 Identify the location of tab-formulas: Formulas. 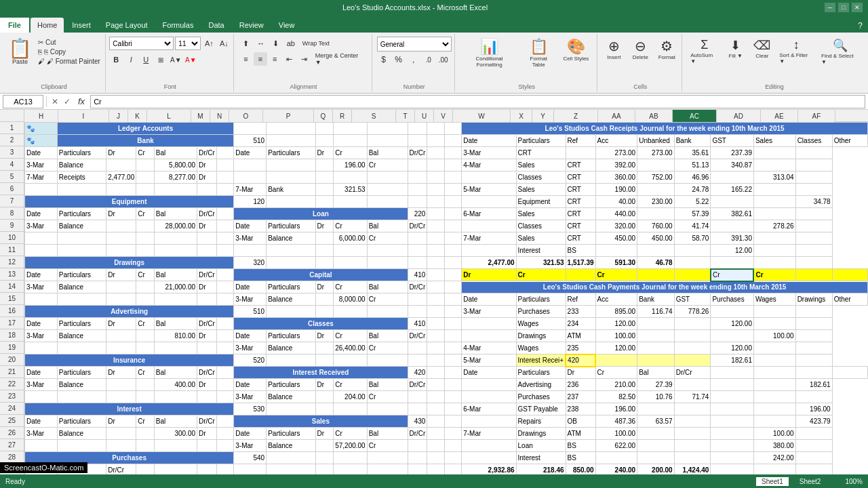
(178, 25).